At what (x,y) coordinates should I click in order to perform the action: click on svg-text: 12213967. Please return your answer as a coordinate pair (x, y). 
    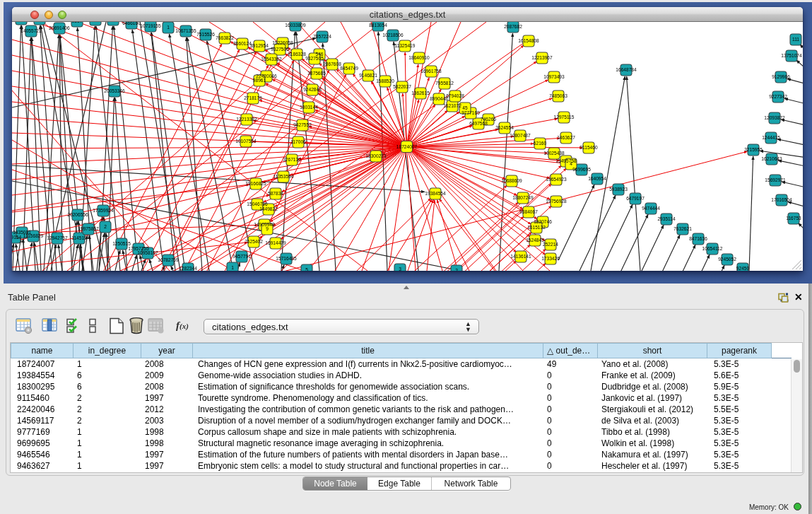
    Looking at the image, I should click on (542, 58).